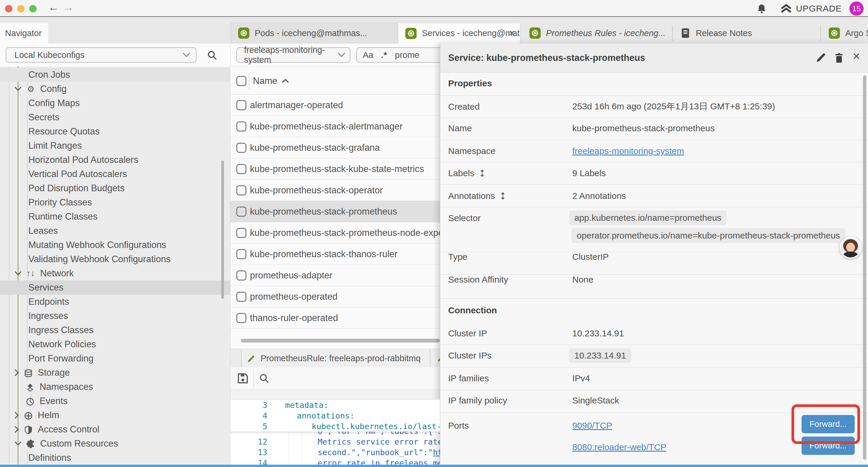 The image size is (868, 467). Describe the element at coordinates (368, 55) in the screenshot. I see `match-case-toggle: Aa` at that location.